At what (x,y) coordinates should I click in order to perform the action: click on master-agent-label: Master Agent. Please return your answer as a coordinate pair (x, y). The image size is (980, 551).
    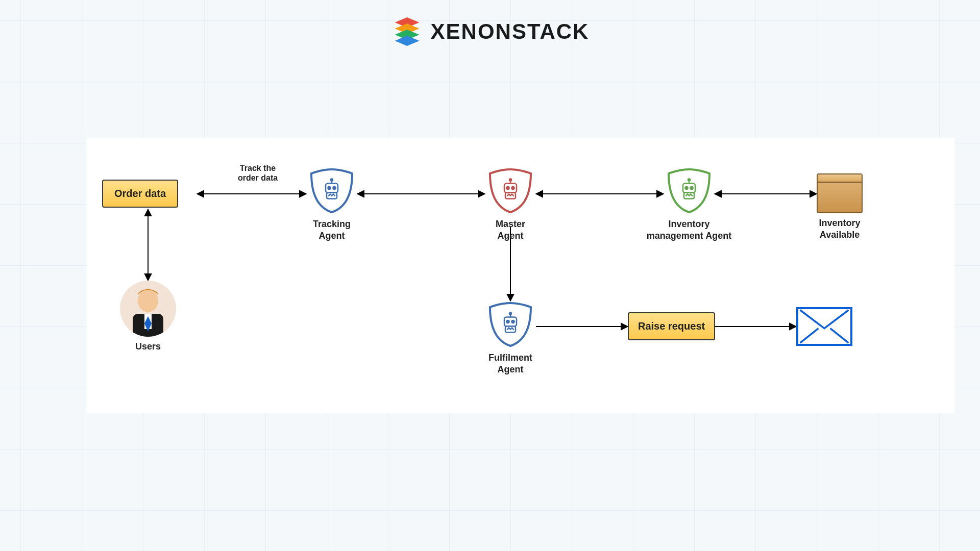
    Looking at the image, I should click on (510, 230).